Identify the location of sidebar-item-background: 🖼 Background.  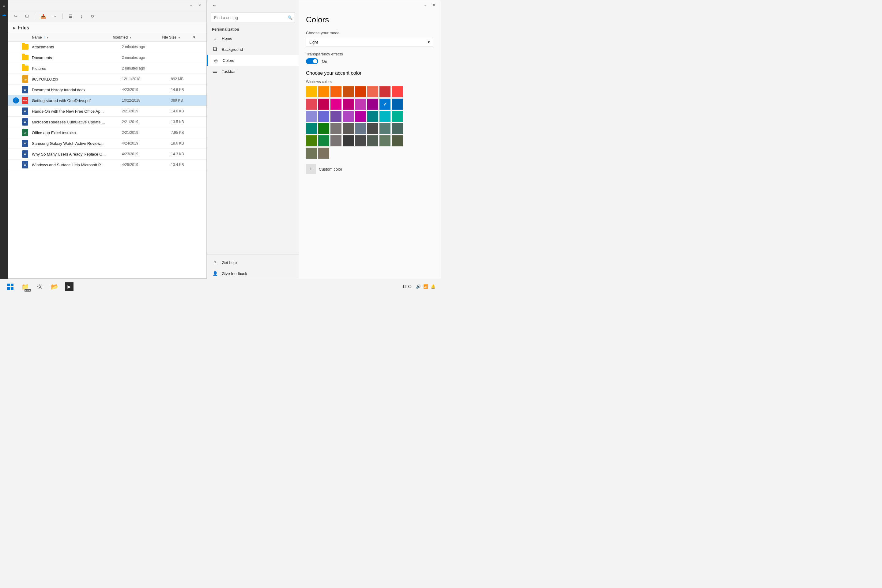
(253, 50).